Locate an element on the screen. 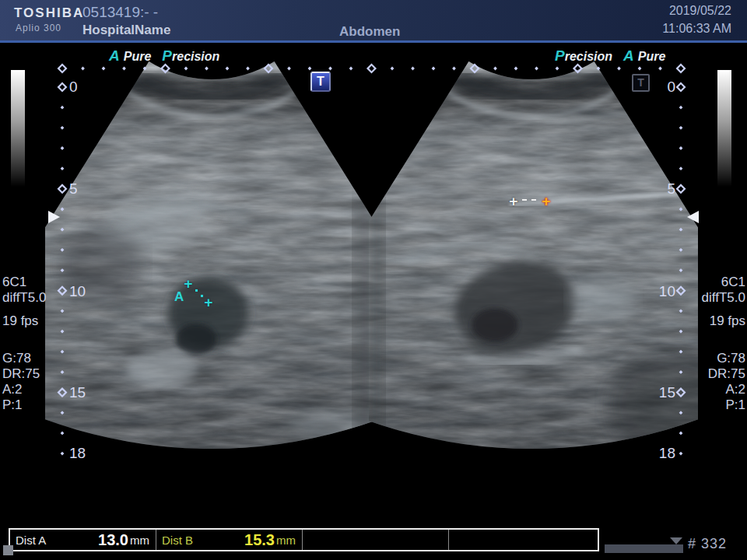  dist-b-value: 15.3 is located at coordinates (260, 540).